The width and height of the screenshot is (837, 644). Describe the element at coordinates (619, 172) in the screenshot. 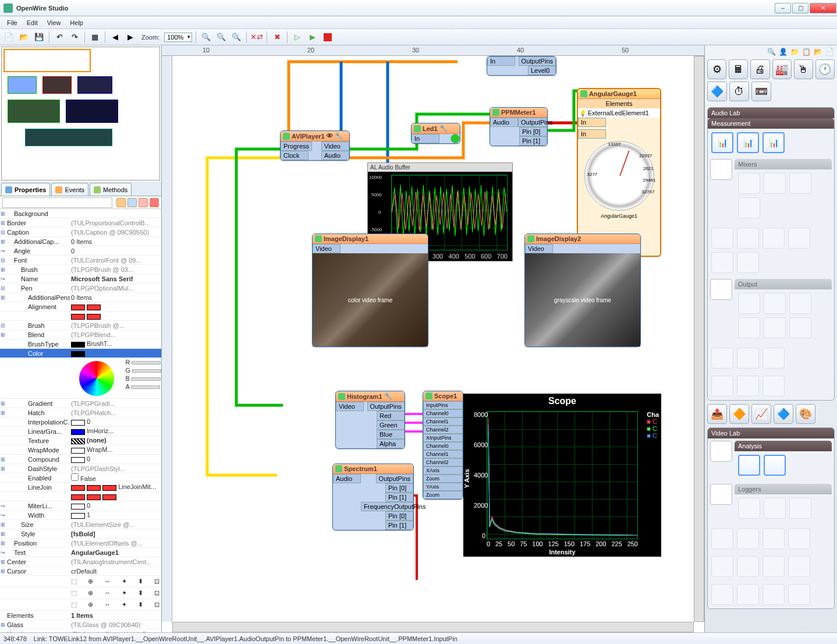

I see `node-angulargauge: AngularGauge1 Elements 💡 ExternalLedElem…` at that location.